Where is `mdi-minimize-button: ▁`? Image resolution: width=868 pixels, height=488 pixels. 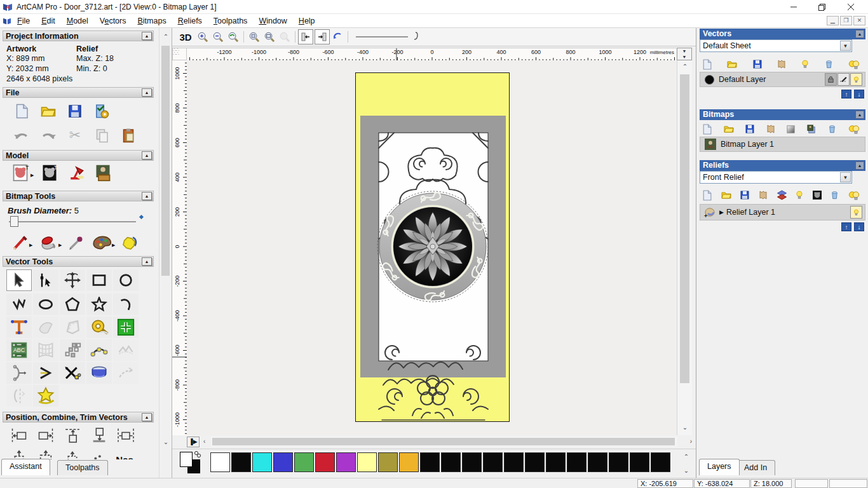
mdi-minimize-button: ▁ is located at coordinates (832, 20).